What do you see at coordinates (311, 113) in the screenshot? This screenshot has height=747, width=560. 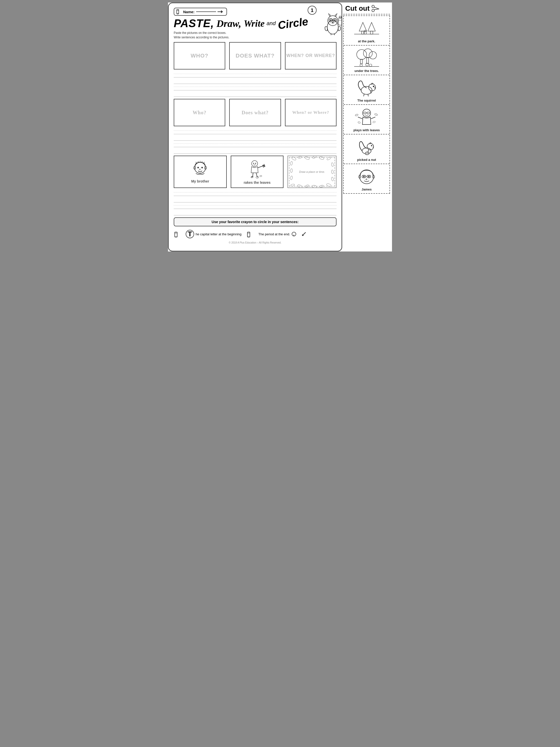 I see `when-where-box-2: When? or Where?` at bounding box center [311, 113].